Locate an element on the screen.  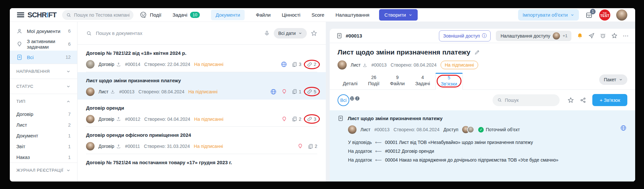
relation-label: На додаток is located at coordinates (360, 160).